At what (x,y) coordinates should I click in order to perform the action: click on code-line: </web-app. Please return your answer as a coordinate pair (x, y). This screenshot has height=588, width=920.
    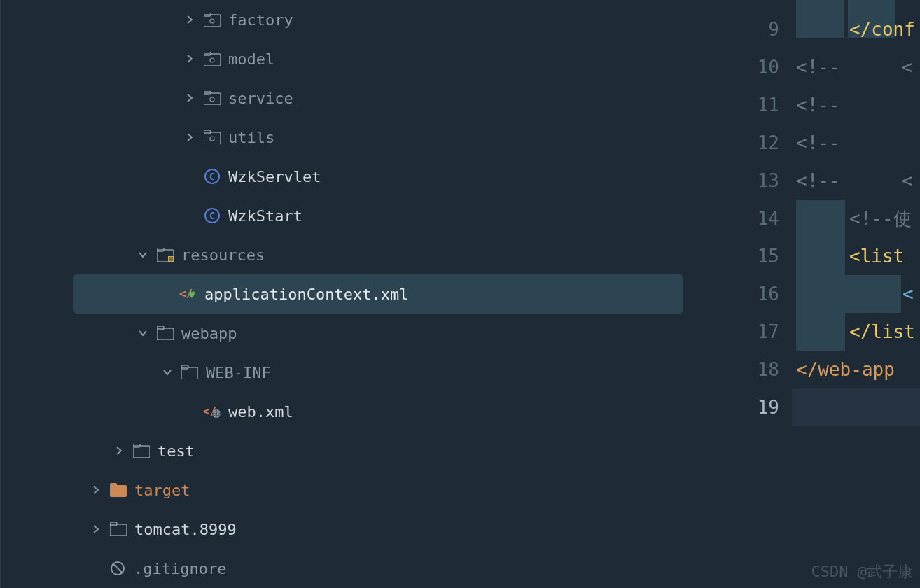
    Looking at the image, I should click on (856, 370).